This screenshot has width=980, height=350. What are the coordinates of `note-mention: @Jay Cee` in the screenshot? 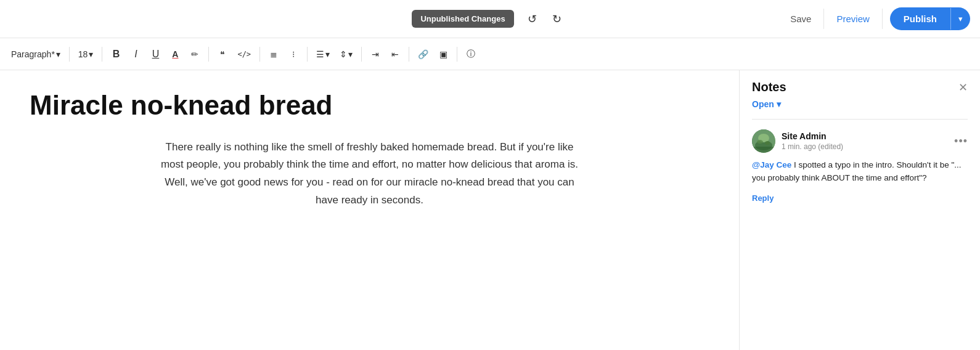 It's located at (772, 165).